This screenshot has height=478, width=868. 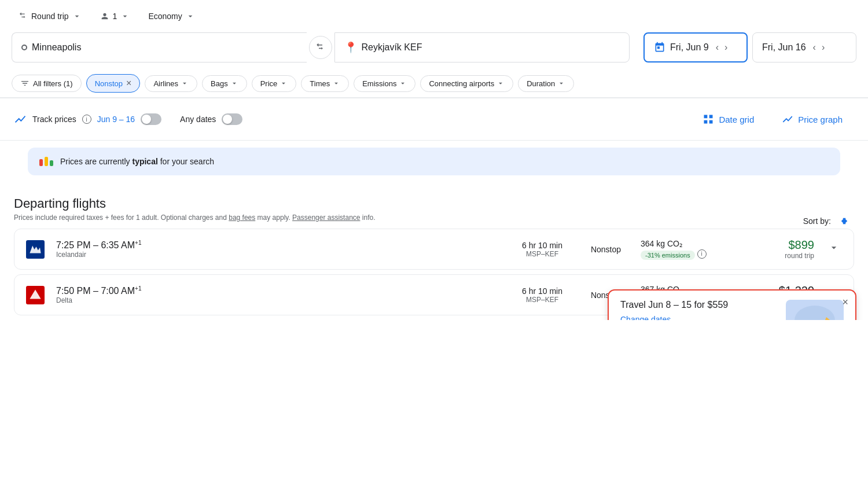 I want to click on return-next-button: ›, so click(x=823, y=47).